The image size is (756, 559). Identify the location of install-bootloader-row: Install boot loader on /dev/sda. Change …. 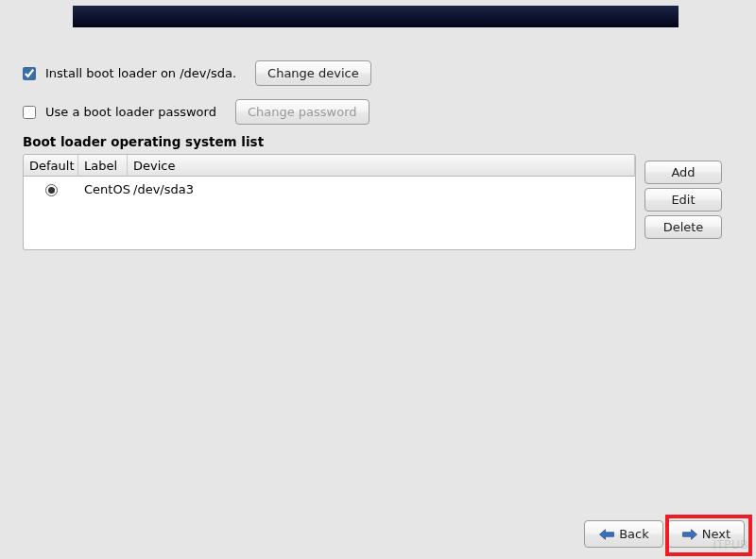
(197, 74).